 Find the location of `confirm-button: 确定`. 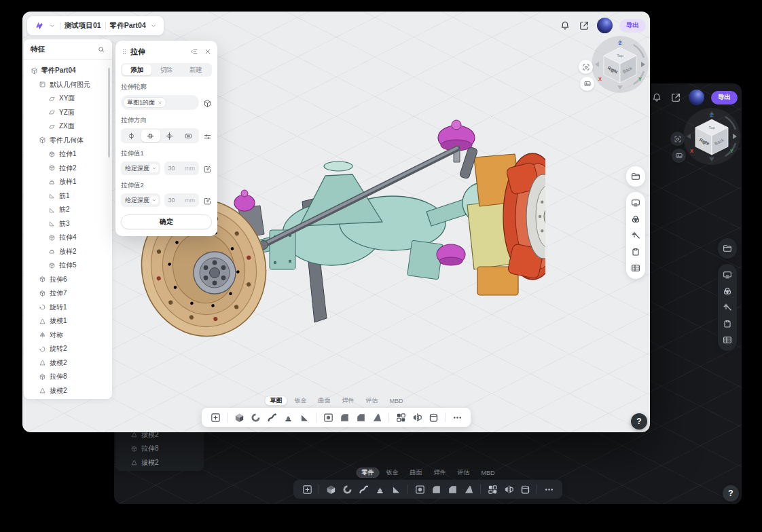

confirm-button: 确定 is located at coordinates (166, 222).